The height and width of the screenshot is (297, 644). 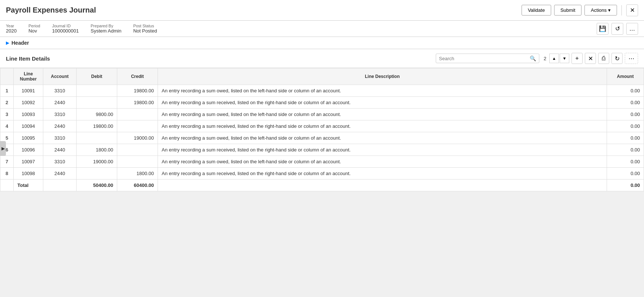 I want to click on row-debit: 19000.00, so click(x=97, y=162).